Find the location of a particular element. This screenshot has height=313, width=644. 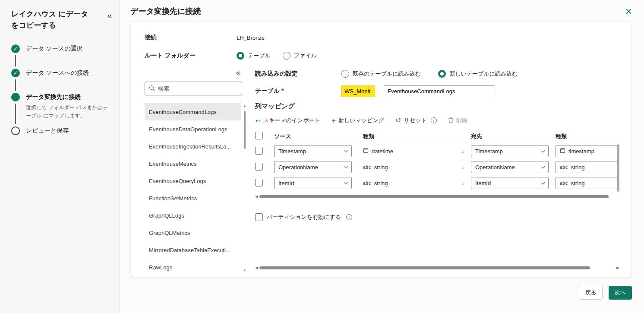

schema-name-input is located at coordinates (358, 92).